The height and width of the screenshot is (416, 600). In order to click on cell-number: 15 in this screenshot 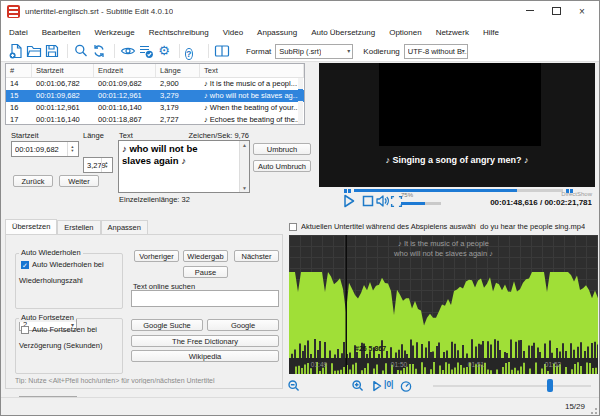, I will do `click(19, 96)`.